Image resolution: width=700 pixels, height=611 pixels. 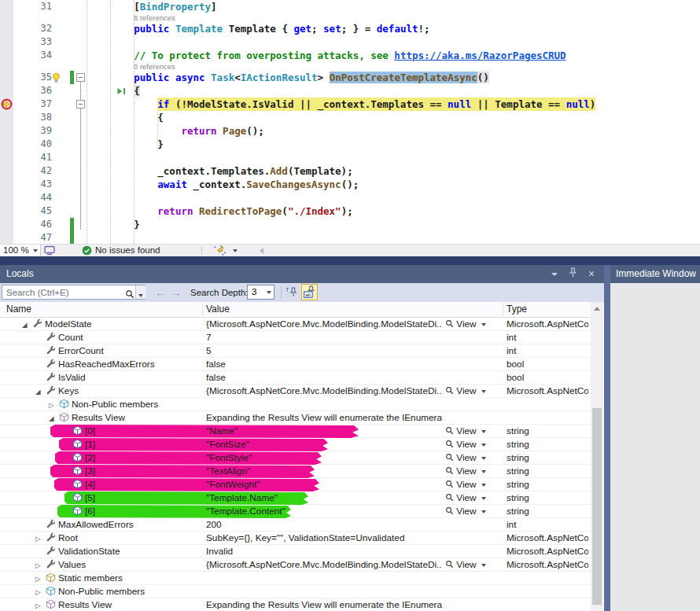 What do you see at coordinates (324, 511) in the screenshot?
I see `variable-value: "Template.Content"` at bounding box center [324, 511].